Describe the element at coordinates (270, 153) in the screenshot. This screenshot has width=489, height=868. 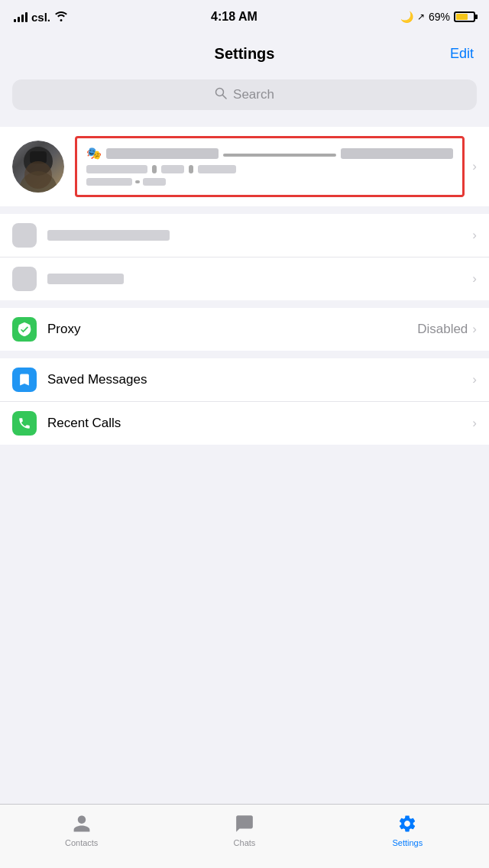
I see `profile-name-row: 🎭` at that location.